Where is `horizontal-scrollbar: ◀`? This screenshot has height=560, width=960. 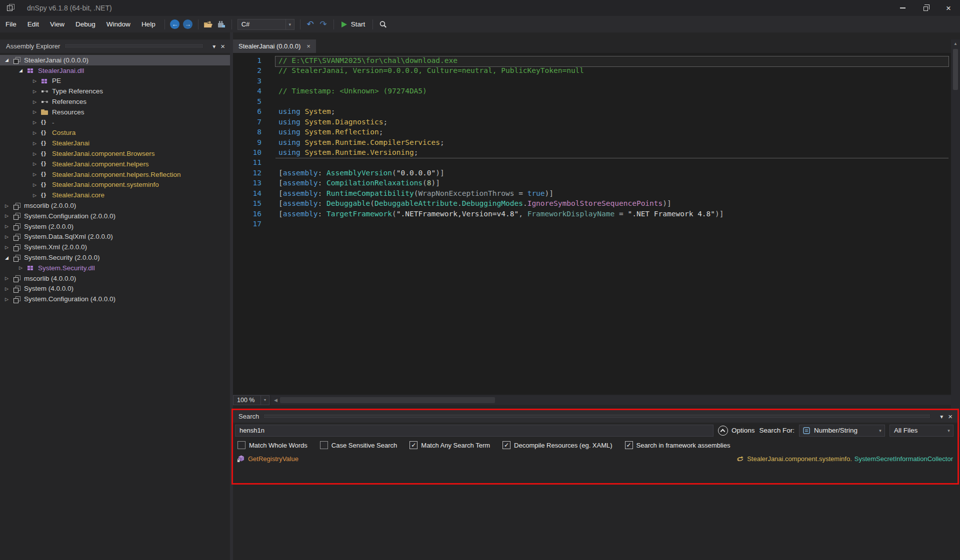 horizontal-scrollbar: ◀ is located at coordinates (611, 400).